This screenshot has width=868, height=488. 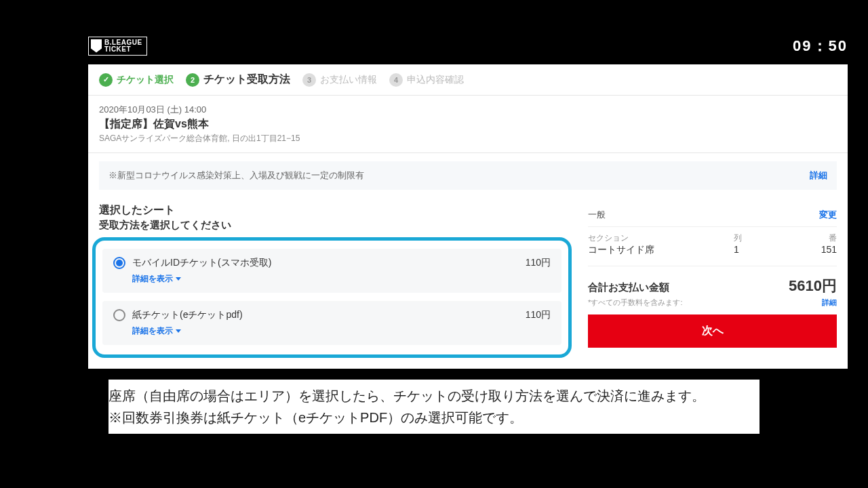 I want to click on delivery-paper-detail-toggle: 詳細を表示, so click(x=342, y=331).